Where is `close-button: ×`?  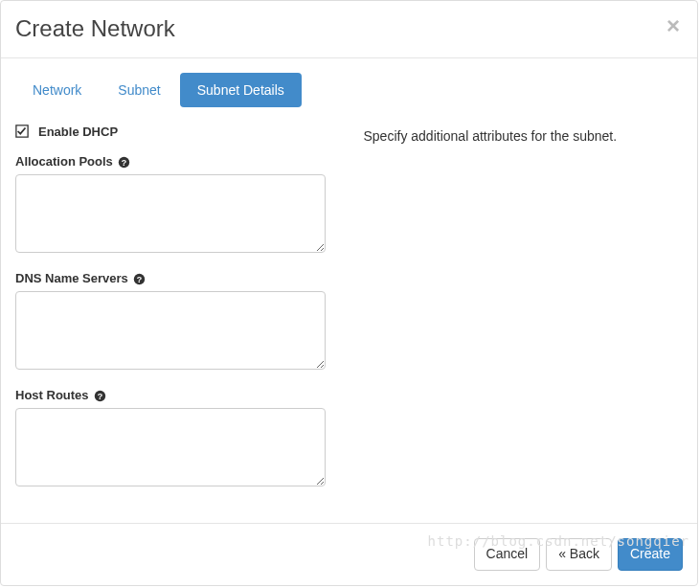
close-button: × is located at coordinates (673, 26).